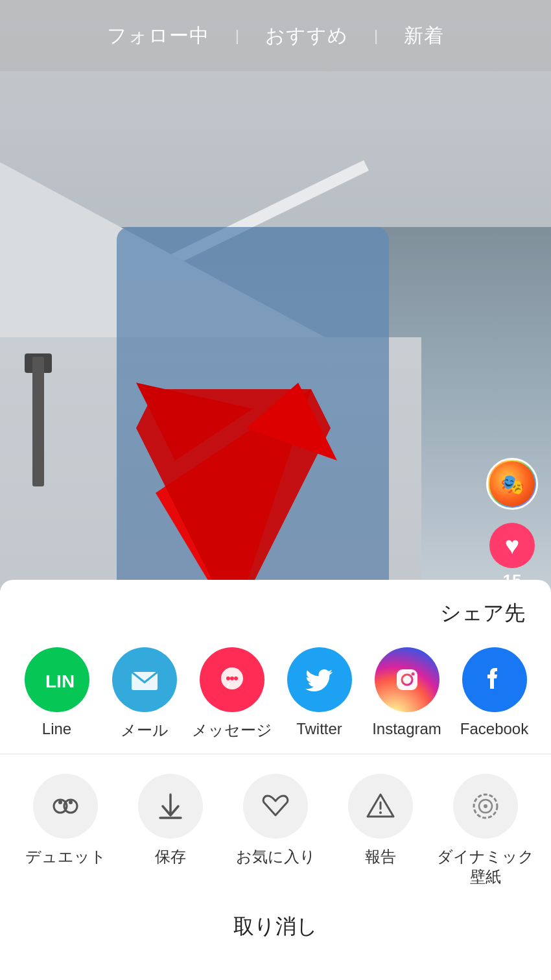 The height and width of the screenshot is (980, 551). I want to click on nav-new: 新着, so click(424, 36).